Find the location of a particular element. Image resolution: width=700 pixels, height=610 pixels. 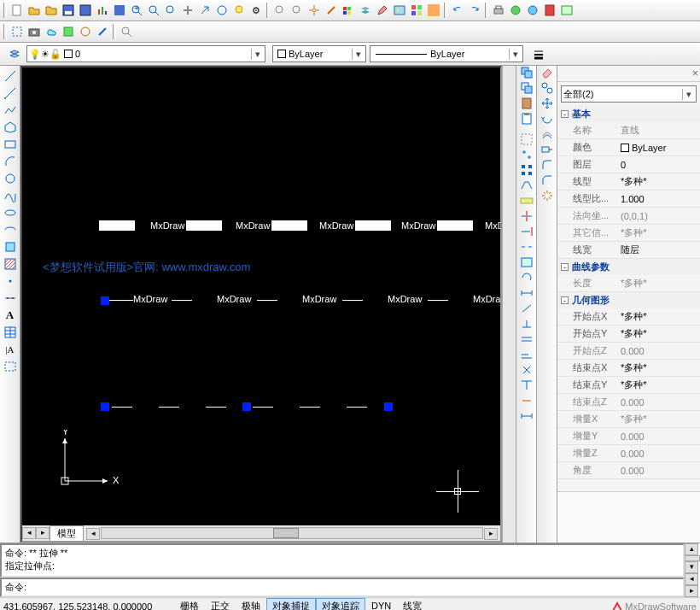

property-row: 其它信...*多种* is located at coordinates (628, 233).